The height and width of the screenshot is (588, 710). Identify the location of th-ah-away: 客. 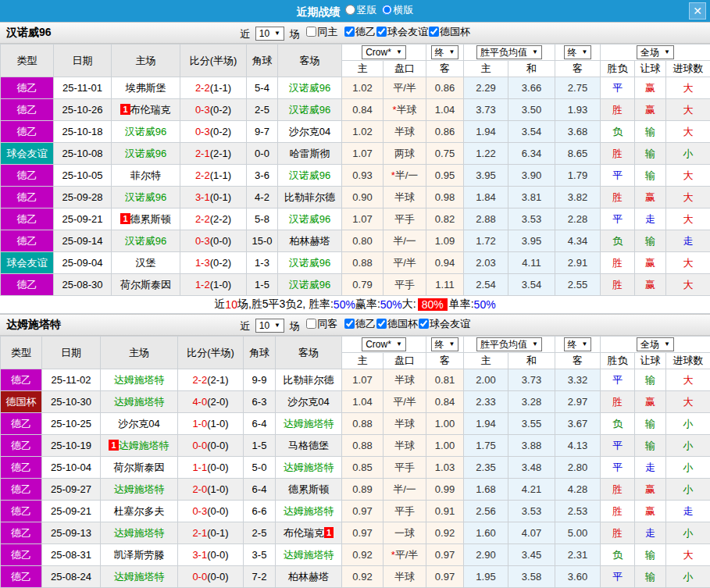
(445, 69).